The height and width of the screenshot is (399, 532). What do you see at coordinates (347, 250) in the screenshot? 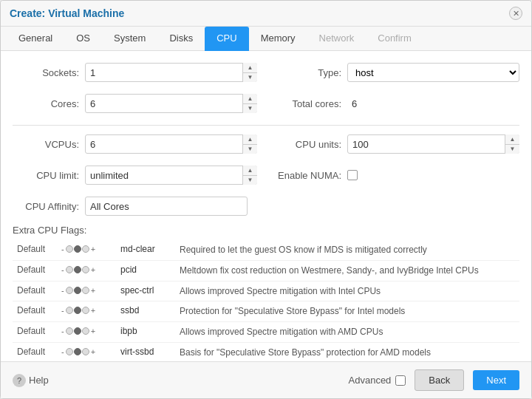
I see `flag-desc-0: Required to let the guest OS know if MDS…` at bounding box center [347, 250].